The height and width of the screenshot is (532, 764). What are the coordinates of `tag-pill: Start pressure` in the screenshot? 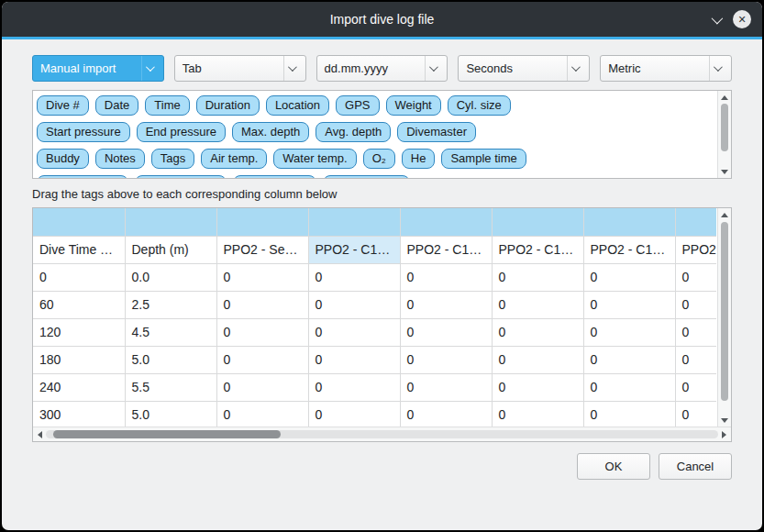 It's located at (83, 132).